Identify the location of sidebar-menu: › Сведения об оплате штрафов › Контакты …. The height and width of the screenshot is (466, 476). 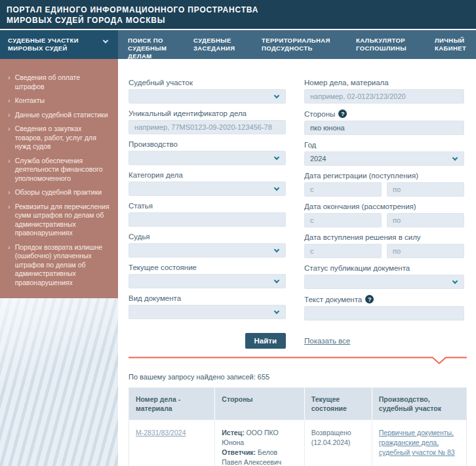
(59, 178).